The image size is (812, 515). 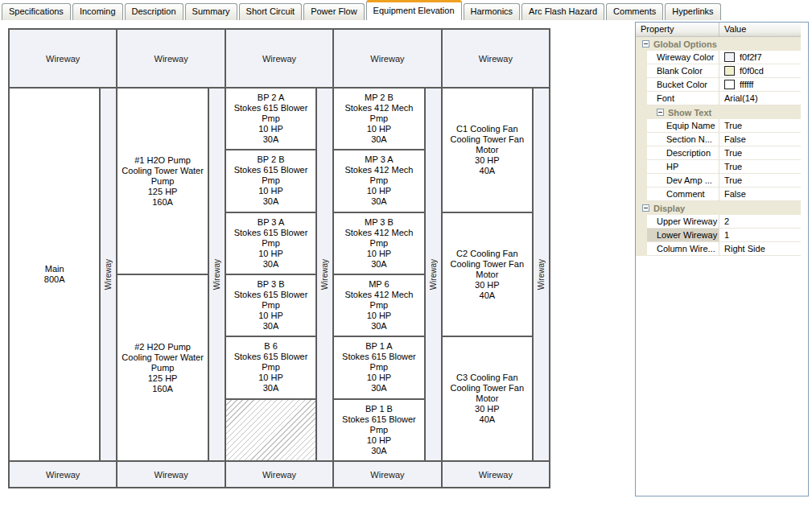 What do you see at coordinates (718, 167) in the screenshot?
I see `property-row-hp: HPTrue` at bounding box center [718, 167].